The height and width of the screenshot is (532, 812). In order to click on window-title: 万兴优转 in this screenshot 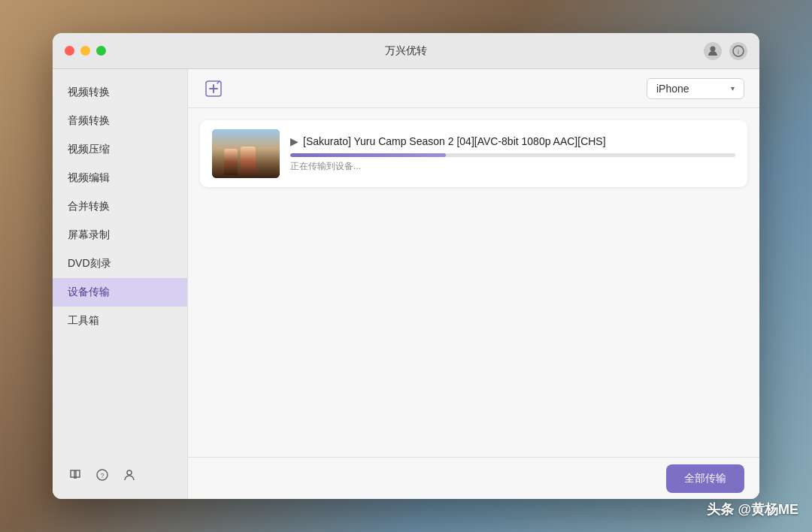, I will do `click(406, 51)`.